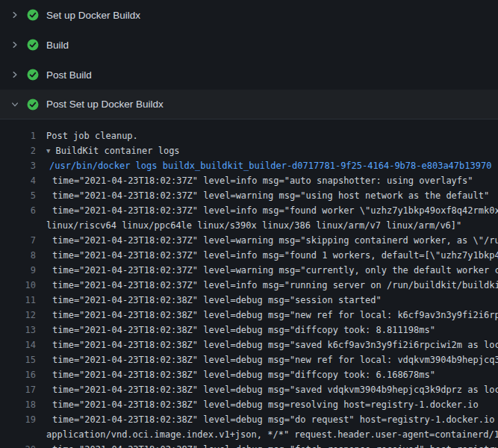 This screenshot has height=448, width=498. I want to click on log-line: 1 Post job cleanup., so click(249, 136).